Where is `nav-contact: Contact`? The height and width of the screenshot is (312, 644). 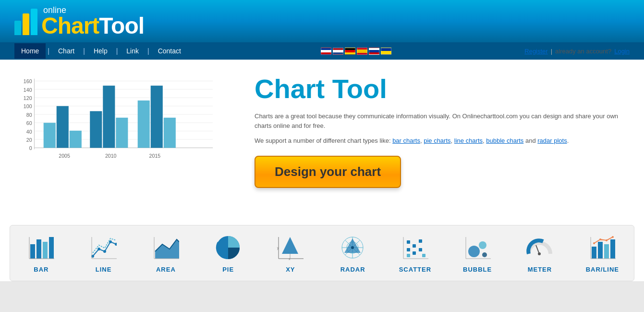 nav-contact: Contact is located at coordinates (170, 51).